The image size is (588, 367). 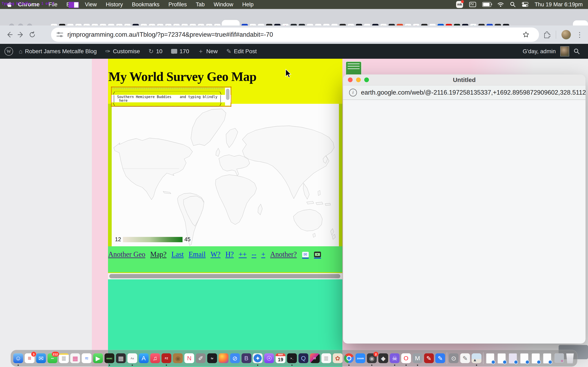 What do you see at coordinates (212, 358) in the screenshot?
I see `apple-tv-dock-icon: tv` at bounding box center [212, 358].